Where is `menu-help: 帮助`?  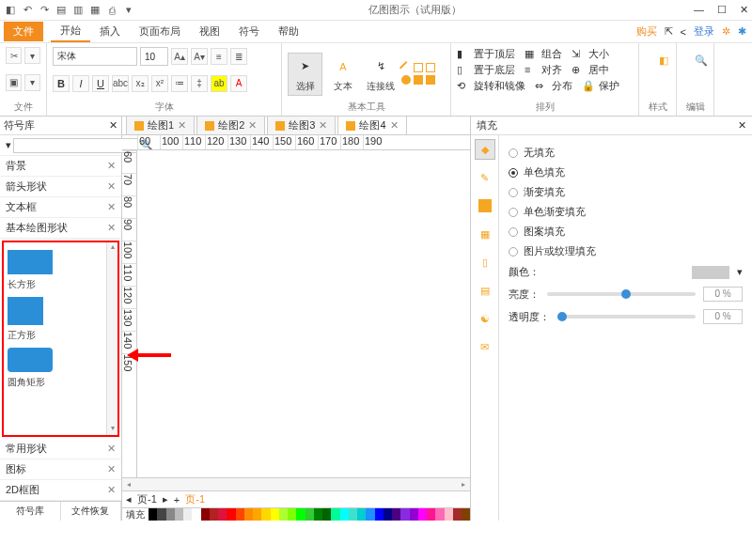 menu-help: 帮助 is located at coordinates (289, 32).